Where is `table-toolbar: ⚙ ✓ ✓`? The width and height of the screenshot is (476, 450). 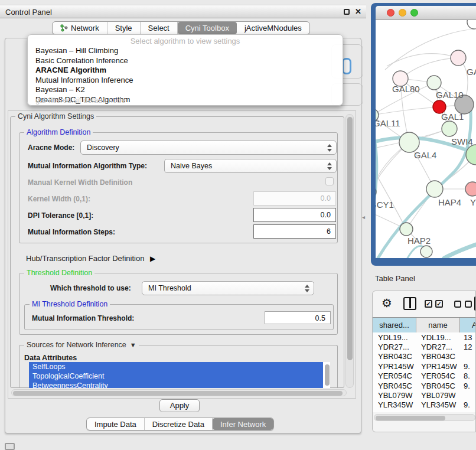 table-toolbar: ⚙ ✓ ✓ is located at coordinates (424, 304).